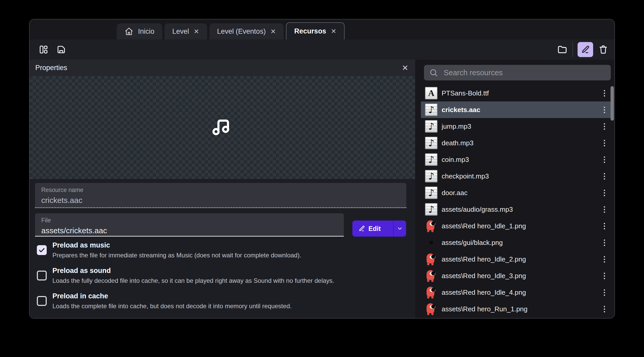 This screenshot has height=357, width=644. What do you see at coordinates (246, 31) in the screenshot?
I see `tab-level-eventos: Level (Eventos) ✕` at bounding box center [246, 31].